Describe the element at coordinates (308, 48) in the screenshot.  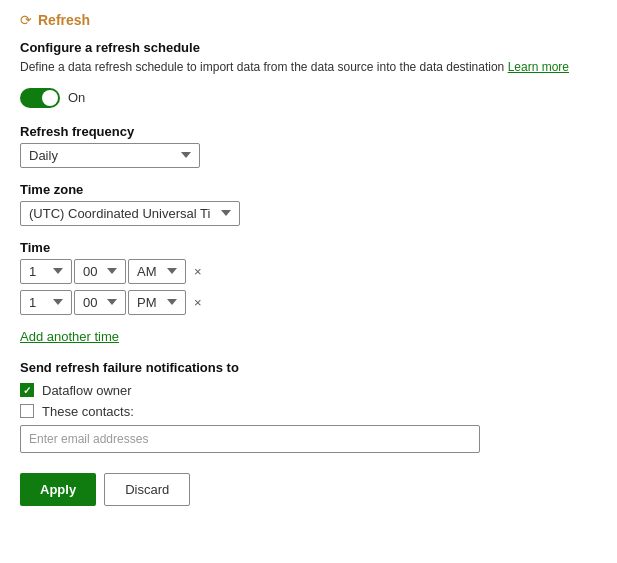
I see `configure-section-title: Configure a refresh schedule` at that location.